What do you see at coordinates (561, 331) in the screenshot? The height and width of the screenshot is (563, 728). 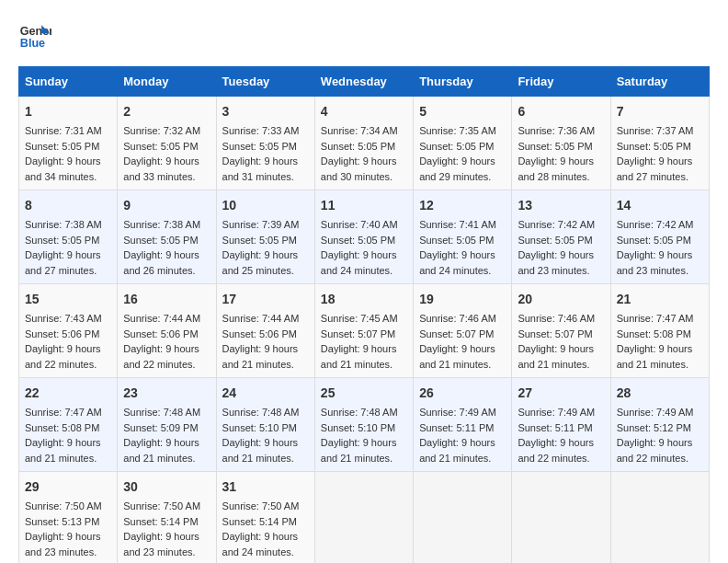 I see `calendar-cell: 20Sunrise: 7:46 AMSunset: 5:07 PMDayligh…` at bounding box center [561, 331].